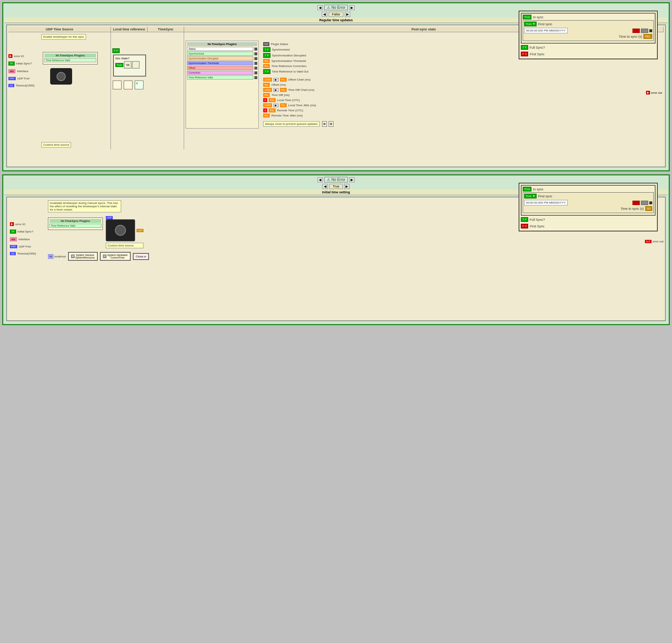 Image resolution: width=672 pixels, height=643 pixels. Describe the element at coordinates (304, 95) in the screenshot. I see `time-diff-ms-label: Time Diff (ms)` at that location.